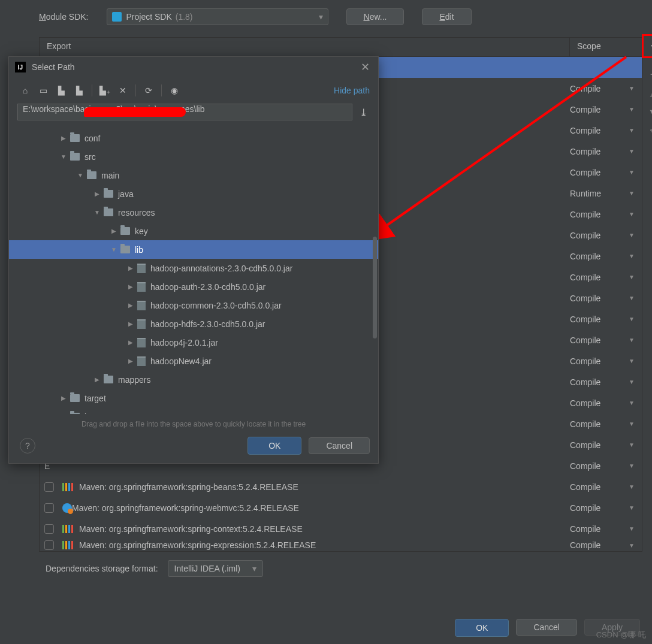 This screenshot has height=644, width=652. I want to click on dependency-label: Maven: org.springframework:spring-beans:…, so click(325, 487).